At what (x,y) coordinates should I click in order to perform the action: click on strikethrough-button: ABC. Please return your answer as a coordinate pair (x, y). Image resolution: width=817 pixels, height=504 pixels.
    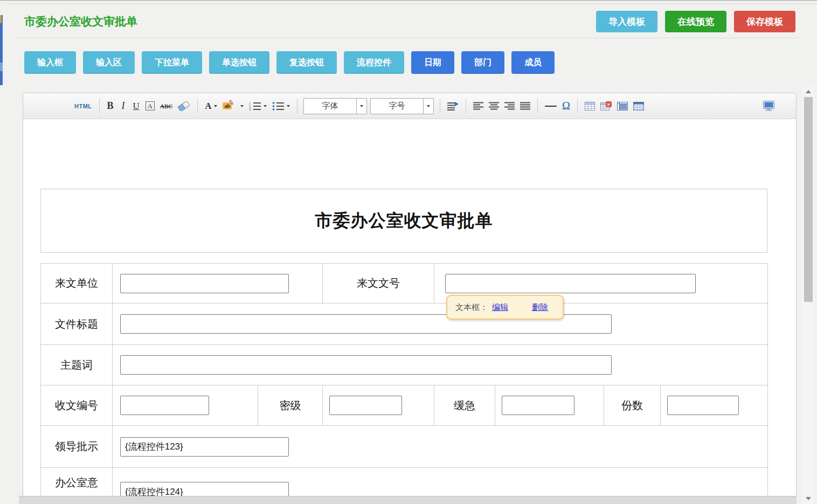
    Looking at the image, I should click on (166, 106).